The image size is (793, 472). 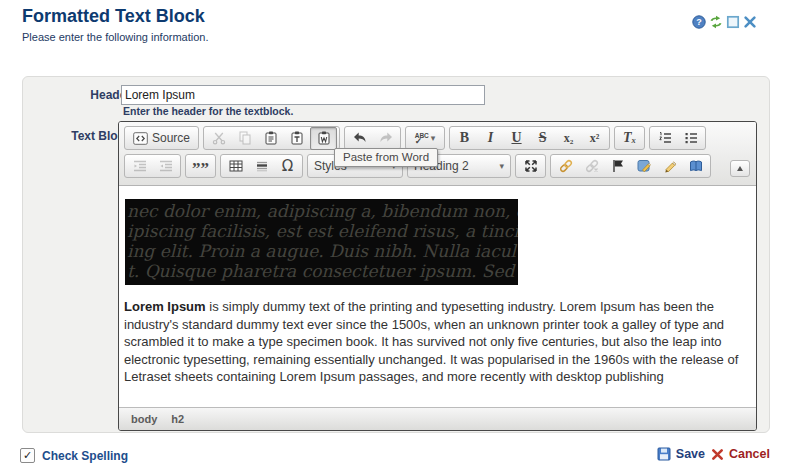 What do you see at coordinates (270, 138) in the screenshot?
I see `paste-icon` at bounding box center [270, 138].